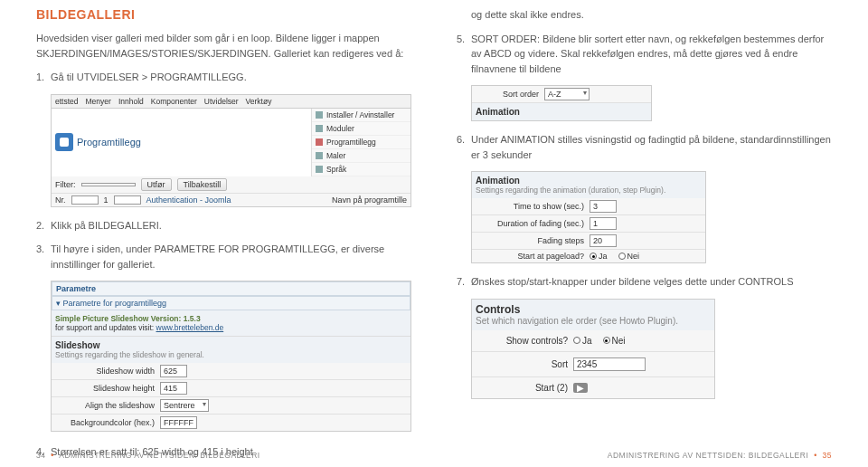  What do you see at coordinates (523, 364) in the screenshot?
I see `sort-controls-label: Sort` at bounding box center [523, 364].